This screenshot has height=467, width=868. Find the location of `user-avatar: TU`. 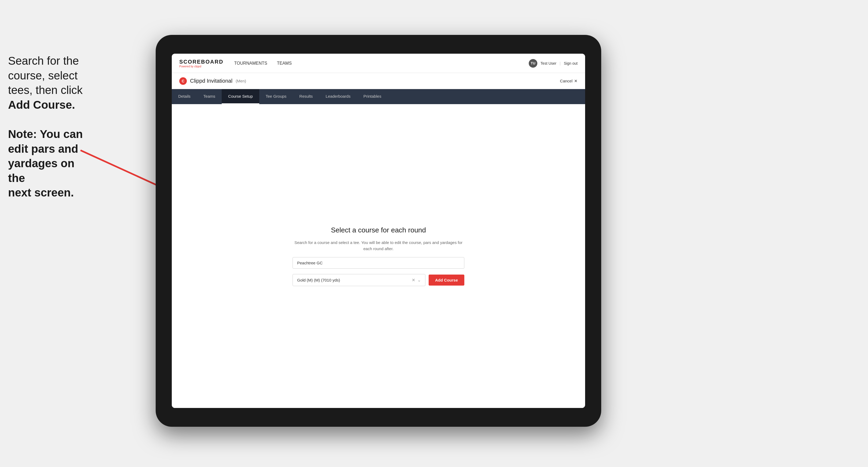

user-avatar: TU is located at coordinates (533, 63).